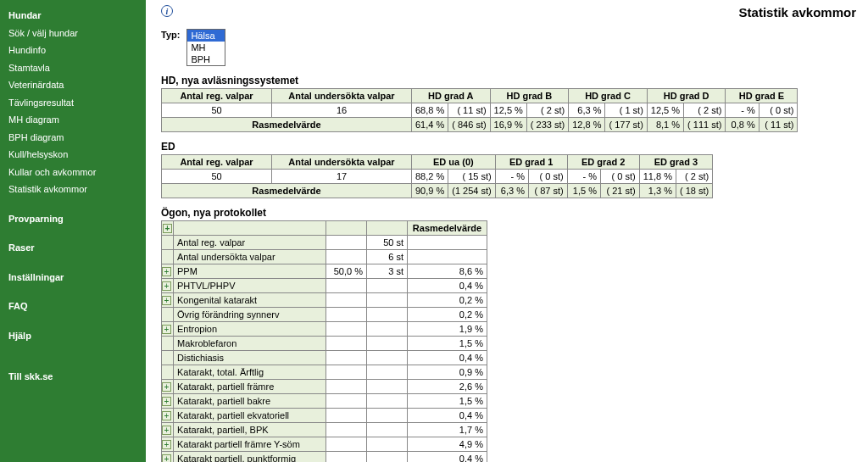 Image resolution: width=868 pixels, height=462 pixels. I want to click on sidebar-item: Stamtavla, so click(73, 68).